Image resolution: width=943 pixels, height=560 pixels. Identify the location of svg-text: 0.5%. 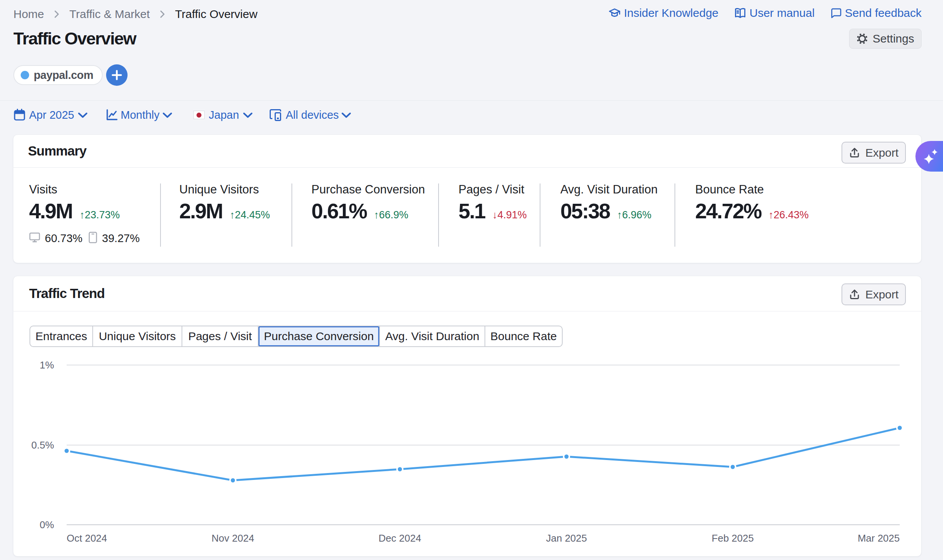
(43, 445).